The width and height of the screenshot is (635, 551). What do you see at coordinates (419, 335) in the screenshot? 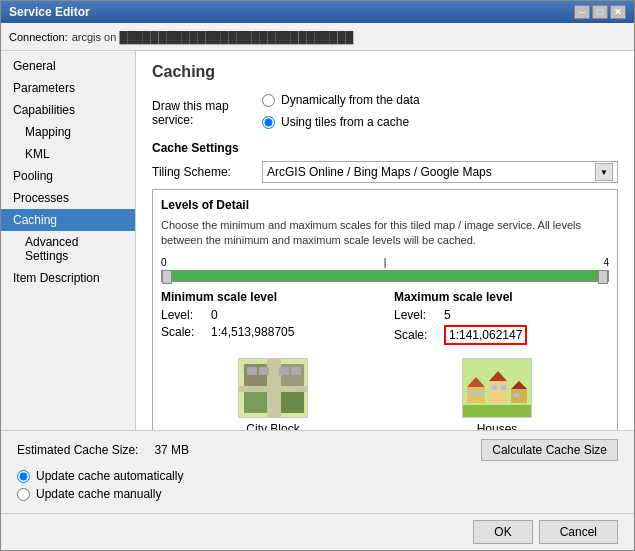
I see `max-scale-key: Scale:` at bounding box center [419, 335].